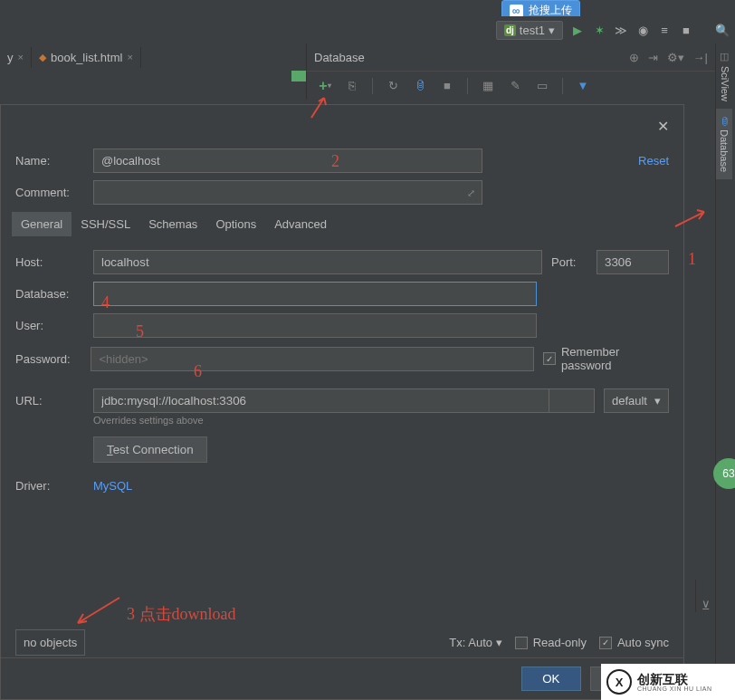 This screenshot has height=700, width=735. Describe the element at coordinates (706, 605) in the screenshot. I see `scroll-down-icon: ⊻` at that location.